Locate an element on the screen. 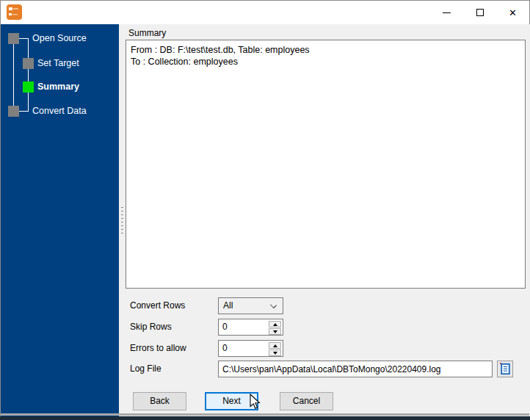  convert-rows-select: All is located at coordinates (251, 305).